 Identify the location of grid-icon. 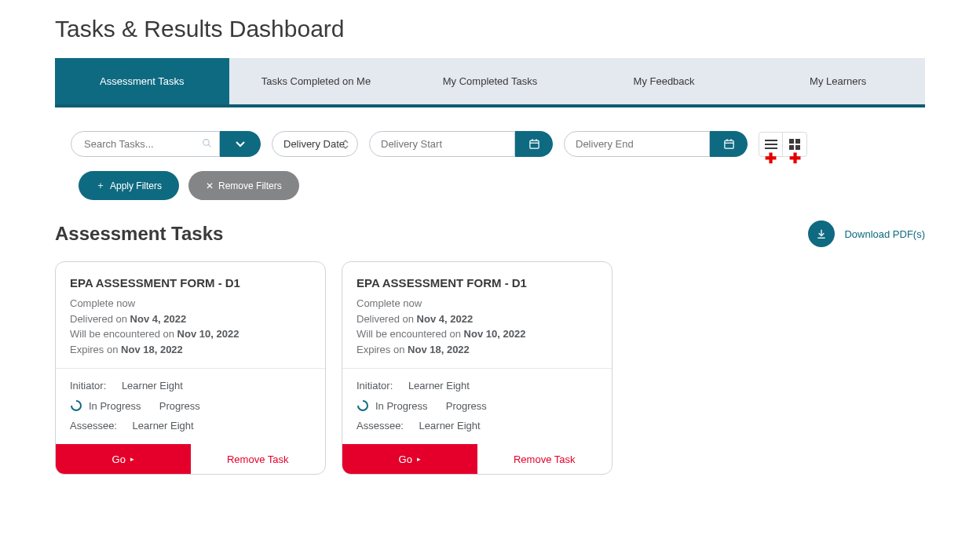
(795, 144).